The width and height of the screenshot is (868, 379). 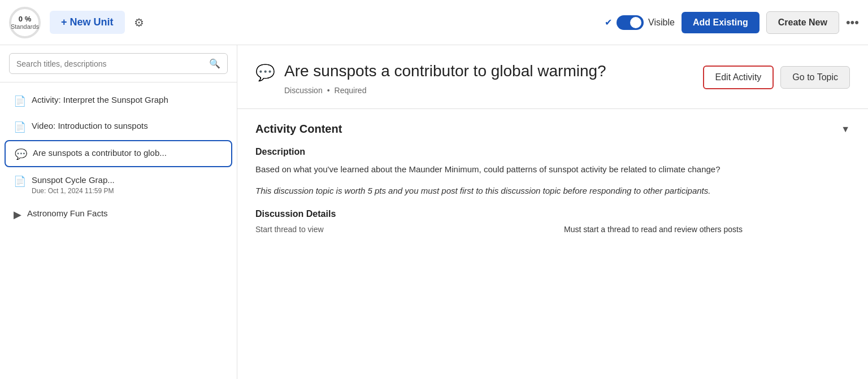 What do you see at coordinates (25, 27) in the screenshot?
I see `standards-label: Standards` at bounding box center [25, 27].